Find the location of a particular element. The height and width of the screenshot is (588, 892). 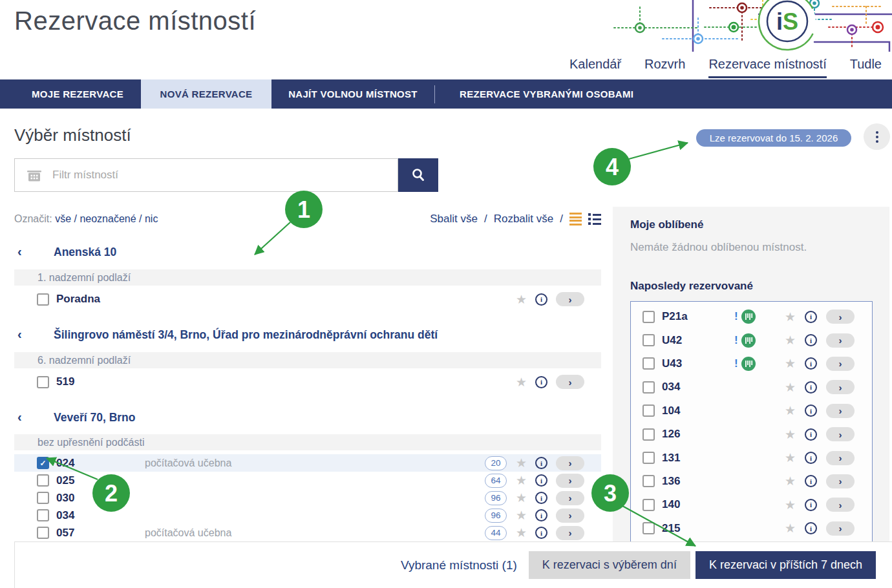

room-name: 131 is located at coordinates (698, 458).